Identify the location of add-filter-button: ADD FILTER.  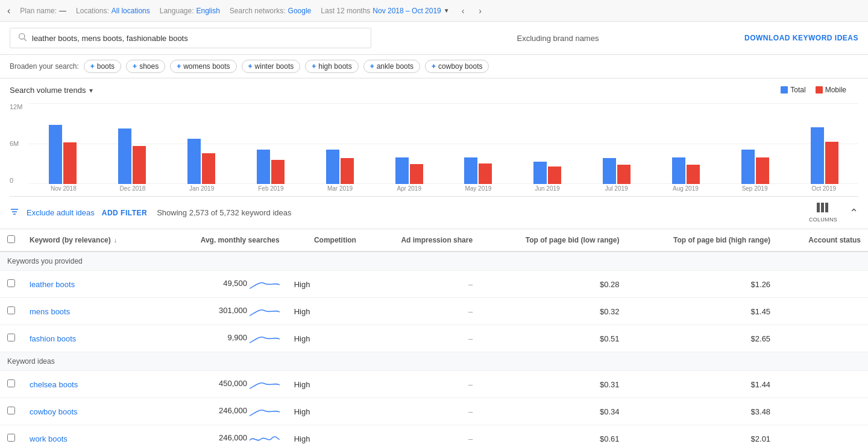
(124, 213).